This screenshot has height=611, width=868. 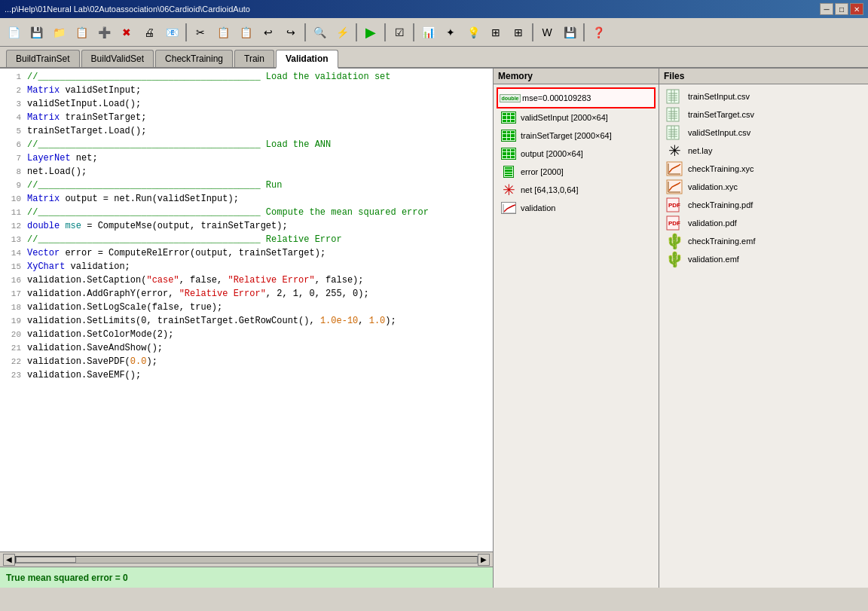 What do you see at coordinates (194, 59) in the screenshot?
I see `tab-checktraining: CheckTraining` at bounding box center [194, 59].